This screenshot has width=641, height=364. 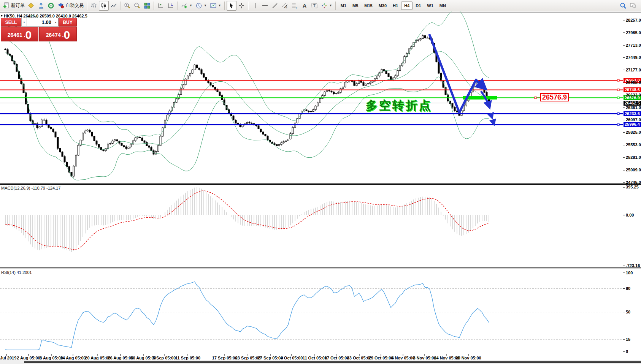 What do you see at coordinates (2, 16) in the screenshot?
I see `one-click-collapse-toggle` at bounding box center [2, 16].